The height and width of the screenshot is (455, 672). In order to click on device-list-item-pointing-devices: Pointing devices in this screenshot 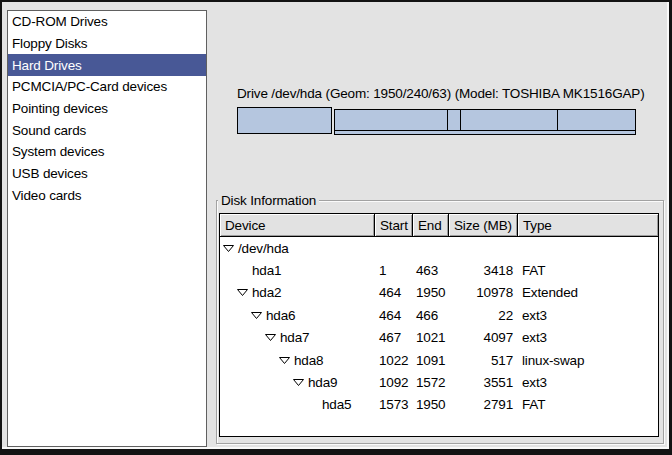, I will do `click(107, 109)`.